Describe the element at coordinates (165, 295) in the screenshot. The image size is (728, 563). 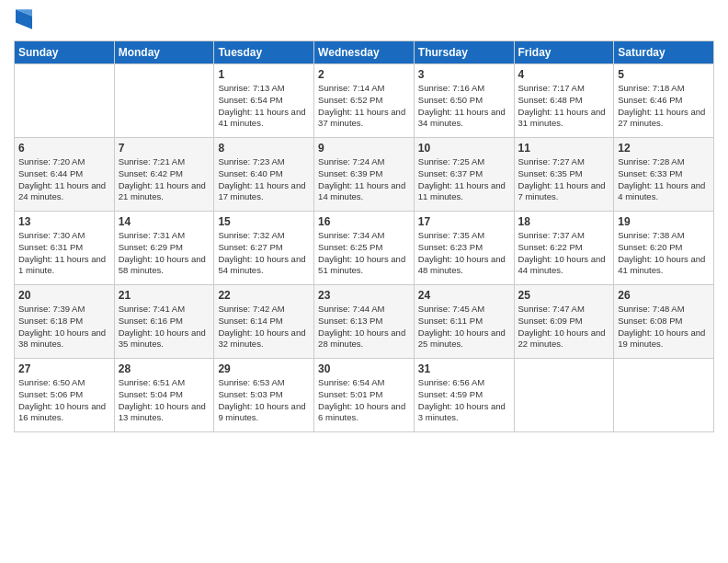
I see `day-number: 21` at that location.